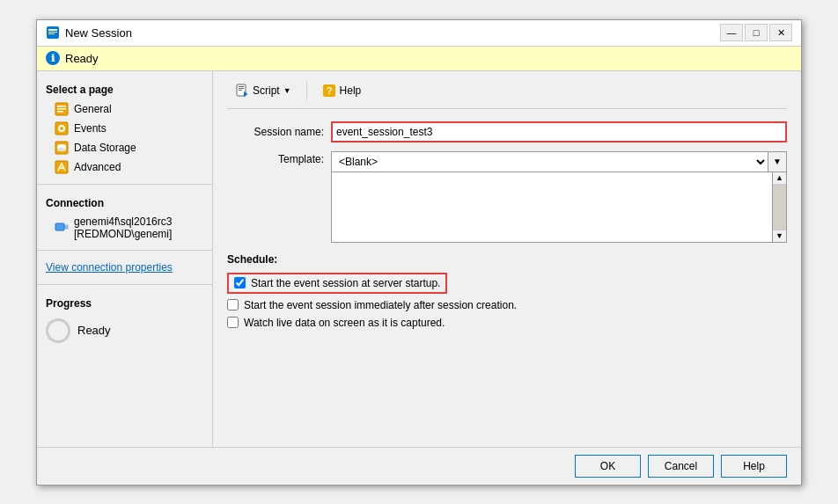 This screenshot has height=504, width=838. What do you see at coordinates (549, 162) in the screenshot?
I see `template-select: <Blank>` at bounding box center [549, 162].